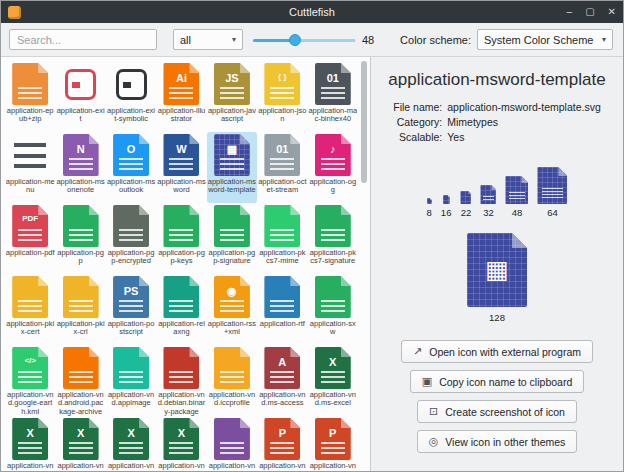 This screenshot has width=624, height=472. I want to click on icon-cell: application-vnd.ms-infopath, so click(232, 444).